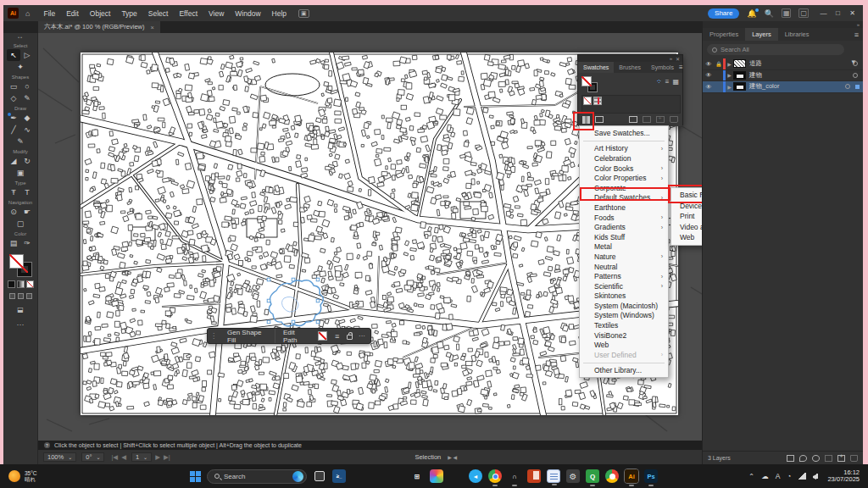 This screenshot has height=488, width=868. What do you see at coordinates (12, 285) in the screenshot?
I see `color-button` at bounding box center [12, 285].